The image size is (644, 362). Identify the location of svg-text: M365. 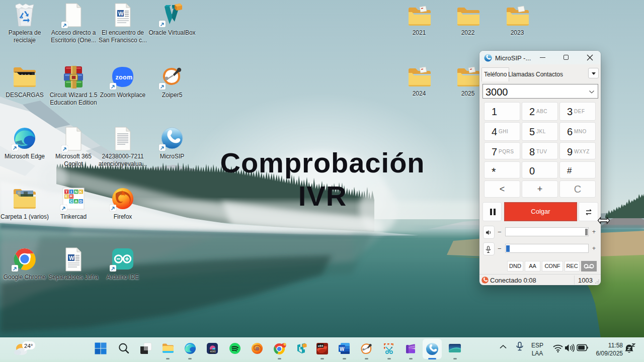
(213, 352).